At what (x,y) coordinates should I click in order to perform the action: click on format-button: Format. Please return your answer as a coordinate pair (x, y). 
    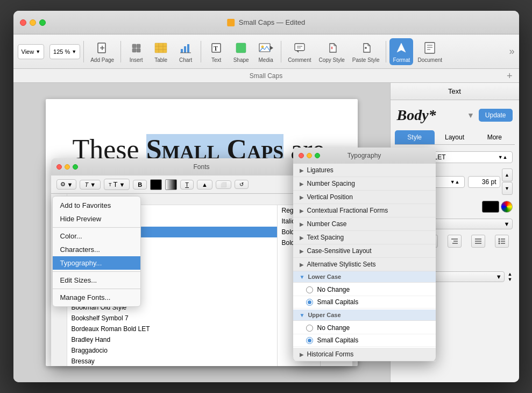
    Looking at the image, I should click on (401, 52).